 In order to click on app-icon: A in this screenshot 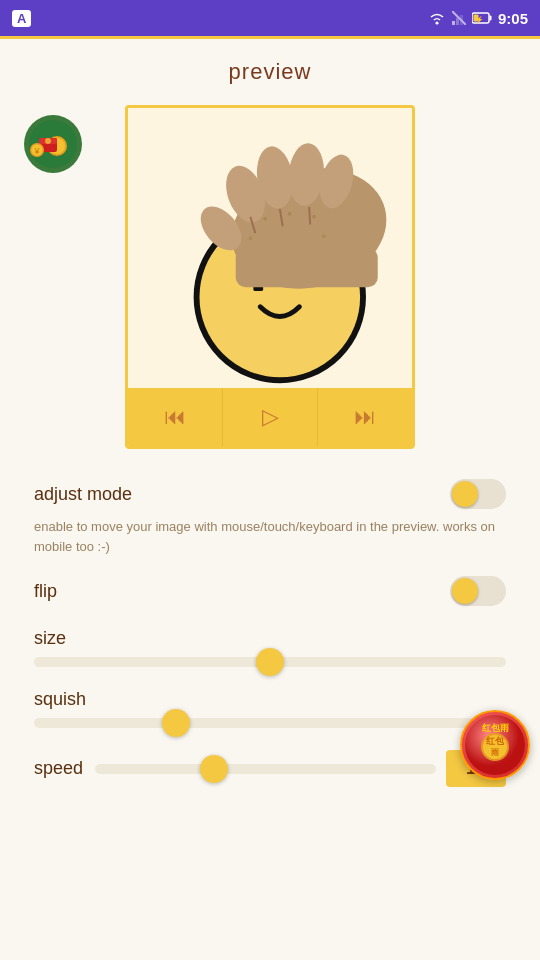, I will do `click(22, 18)`.